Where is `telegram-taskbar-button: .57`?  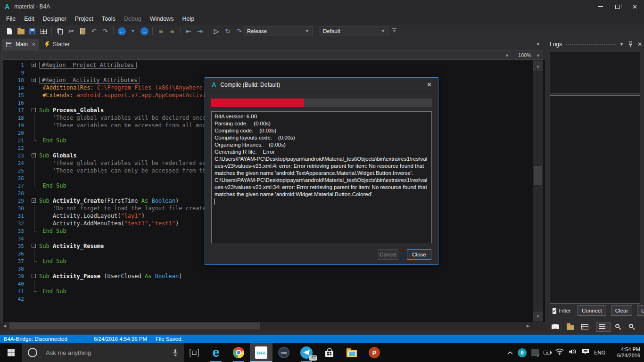 telegram-taskbar-button: .57 is located at coordinates (306, 353).